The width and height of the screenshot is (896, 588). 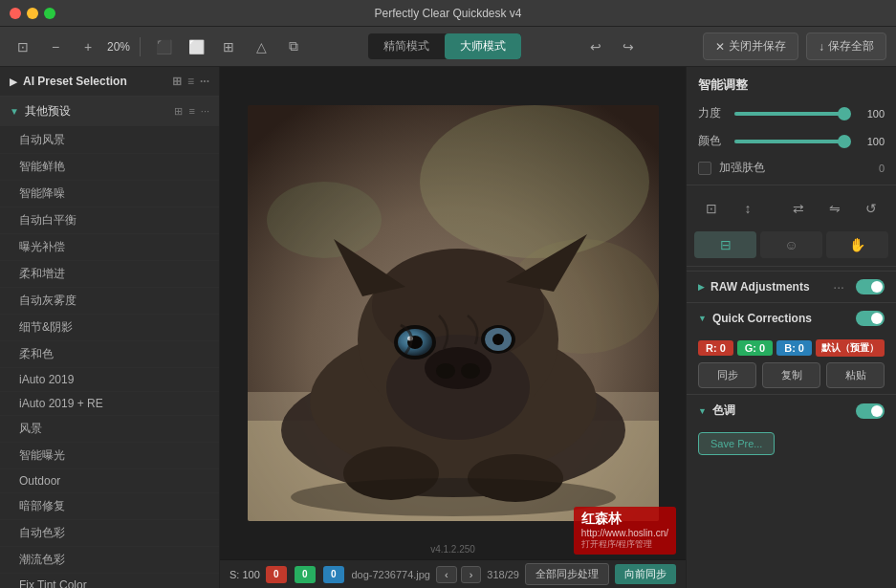 I want to click on sidebar-item: 自动白平衡, so click(x=109, y=221).